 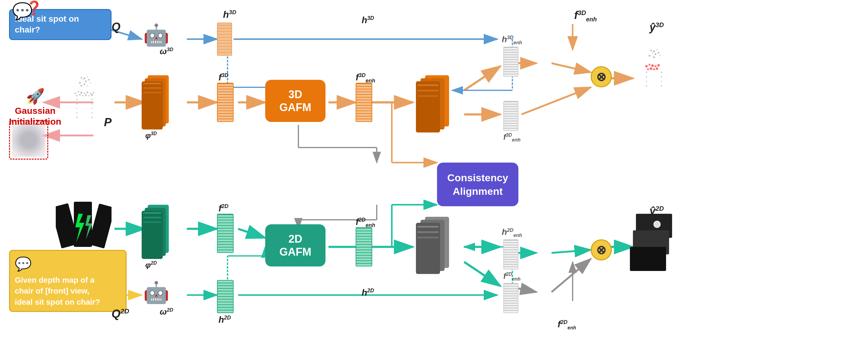 I want to click on f2d-vector: f2D, so click(x=225, y=233).